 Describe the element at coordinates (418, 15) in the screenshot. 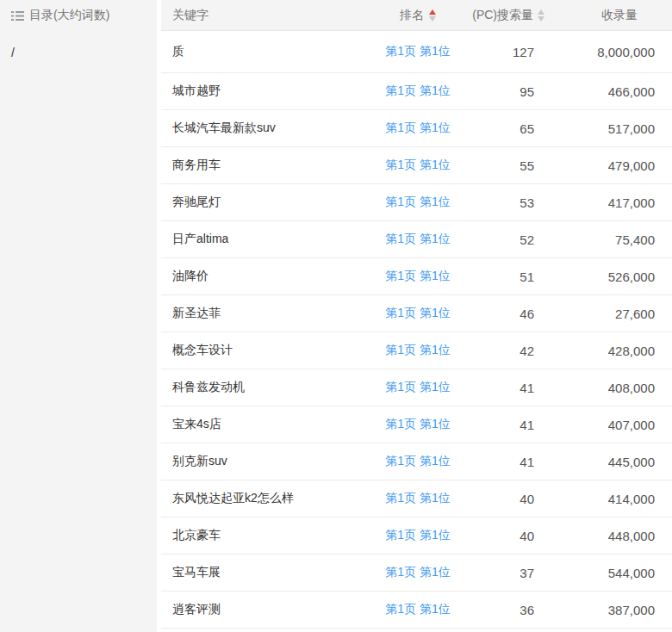

I see `column-header-rank: 排名` at that location.